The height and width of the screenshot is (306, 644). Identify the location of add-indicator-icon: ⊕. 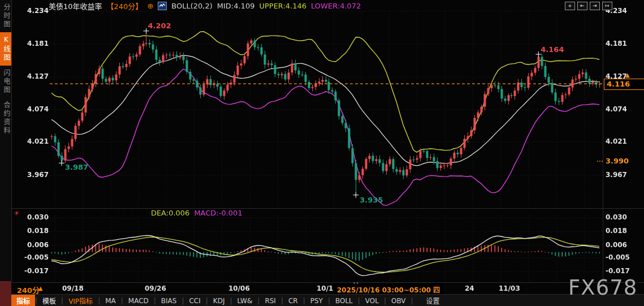
(150, 6).